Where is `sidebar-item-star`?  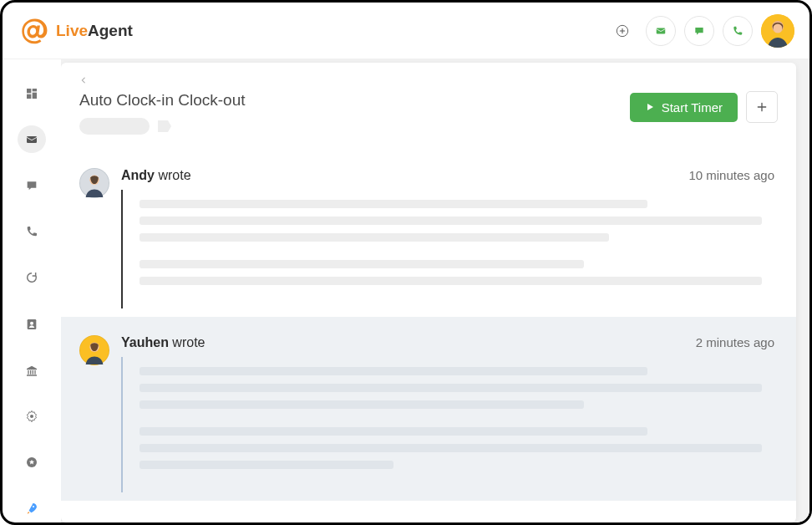 sidebar-item-star is located at coordinates (32, 463).